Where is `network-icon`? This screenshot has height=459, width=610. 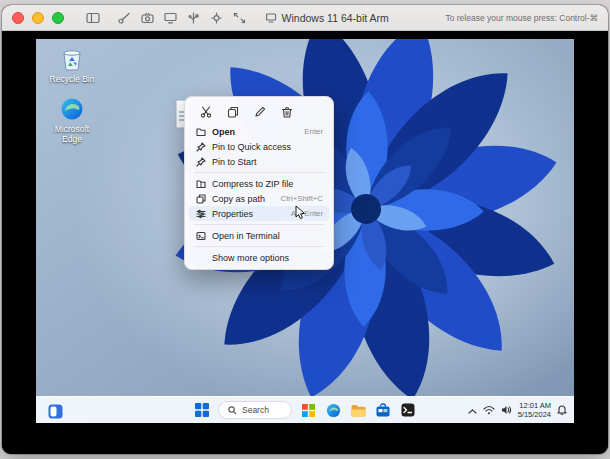 network-icon is located at coordinates (489, 410).